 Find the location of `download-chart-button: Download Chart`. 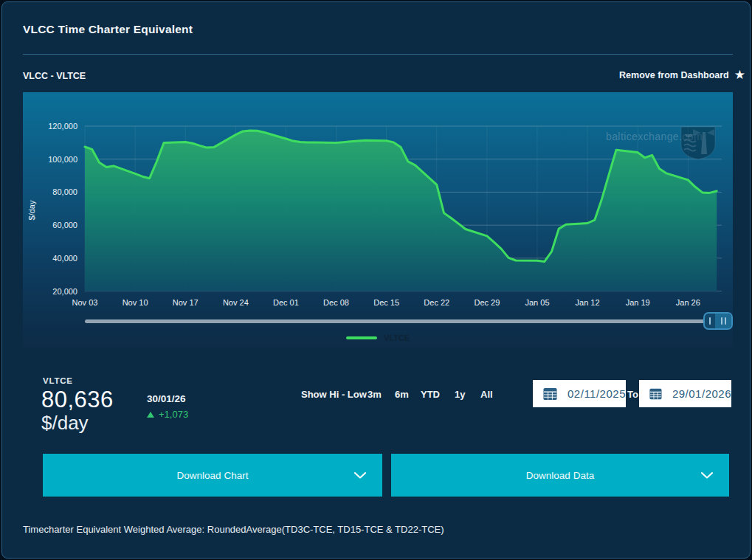

download-chart-button: Download Chart is located at coordinates (213, 475).